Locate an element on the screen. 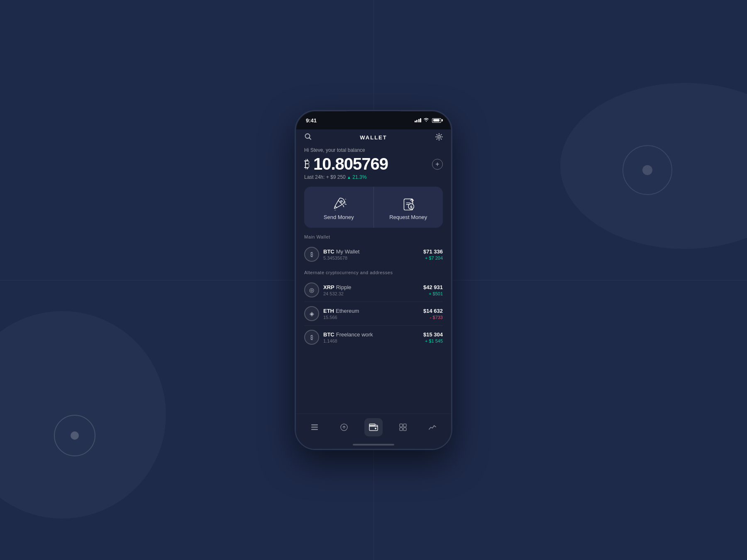 Image resolution: width=747 pixels, height=560 pixels. wallet-name-alt: Ethereum is located at coordinates (347, 311).